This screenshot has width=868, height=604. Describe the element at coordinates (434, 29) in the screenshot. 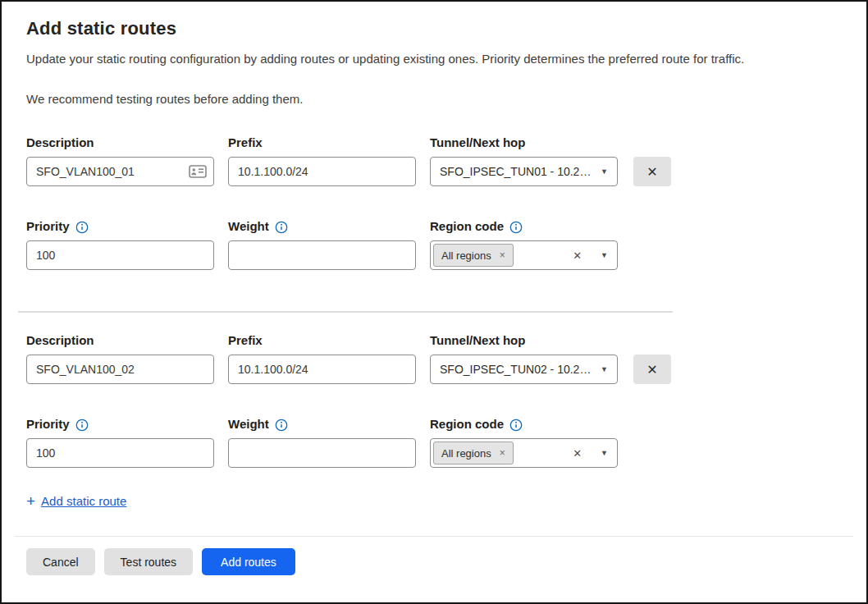

I see `page-title: Add static routes` at that location.